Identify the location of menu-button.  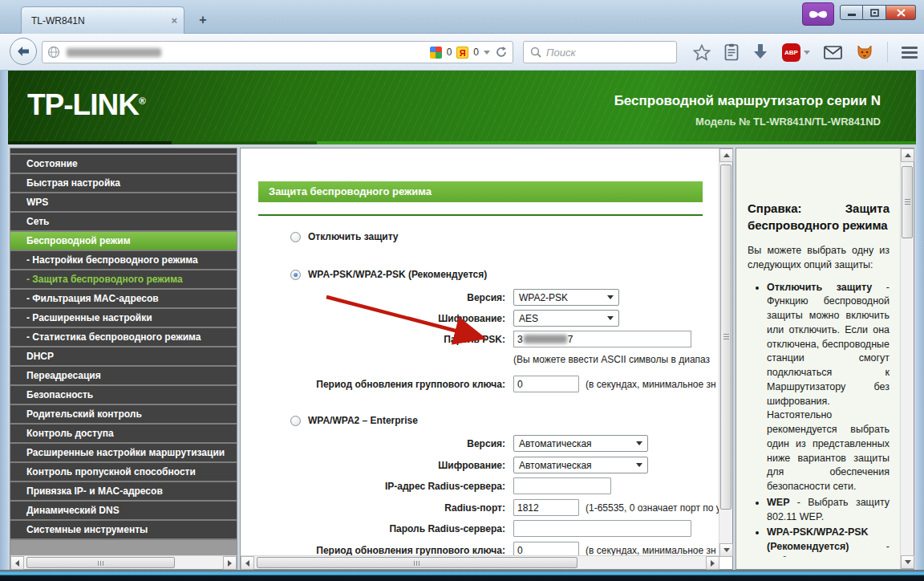
(910, 53).